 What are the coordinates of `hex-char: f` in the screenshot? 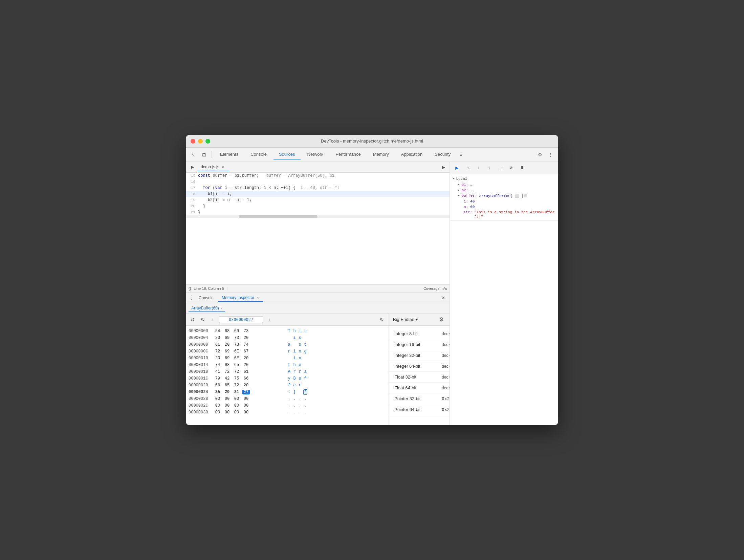 It's located at (305, 379).